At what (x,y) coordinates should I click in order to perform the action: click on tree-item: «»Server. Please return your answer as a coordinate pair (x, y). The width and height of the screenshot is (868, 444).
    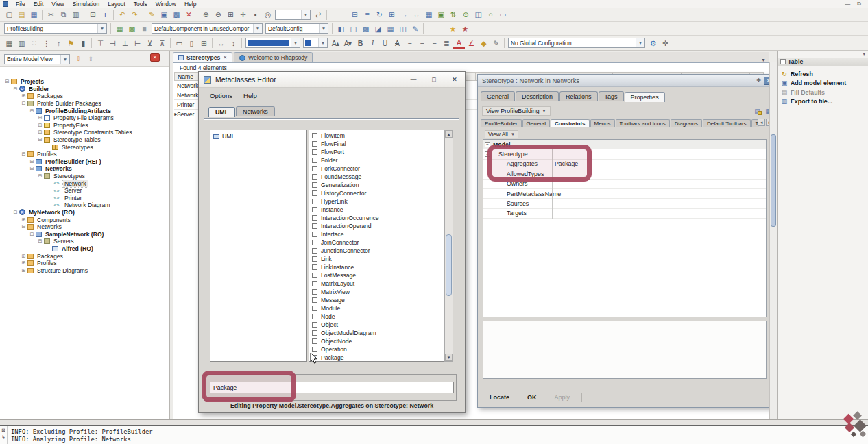
    Looking at the image, I should click on (86, 190).